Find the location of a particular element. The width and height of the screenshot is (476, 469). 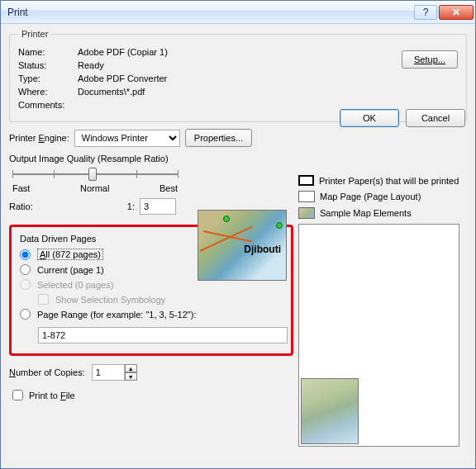

quality-fast-label: Fast is located at coordinates (21, 188).